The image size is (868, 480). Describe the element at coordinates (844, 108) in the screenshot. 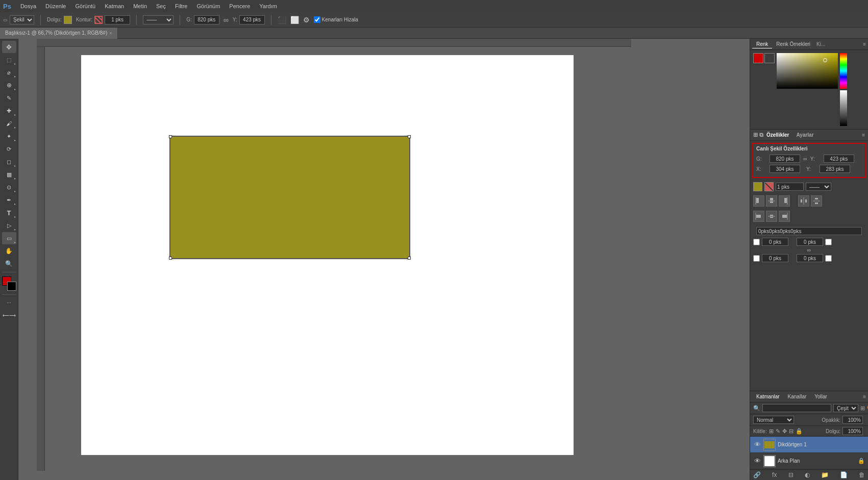

I see `opacity-strip` at that location.